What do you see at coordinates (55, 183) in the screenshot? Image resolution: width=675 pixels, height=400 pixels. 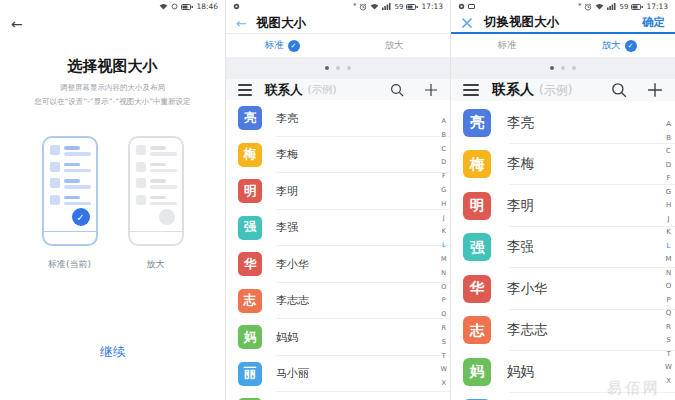 I see `preview-avatar` at bounding box center [55, 183].